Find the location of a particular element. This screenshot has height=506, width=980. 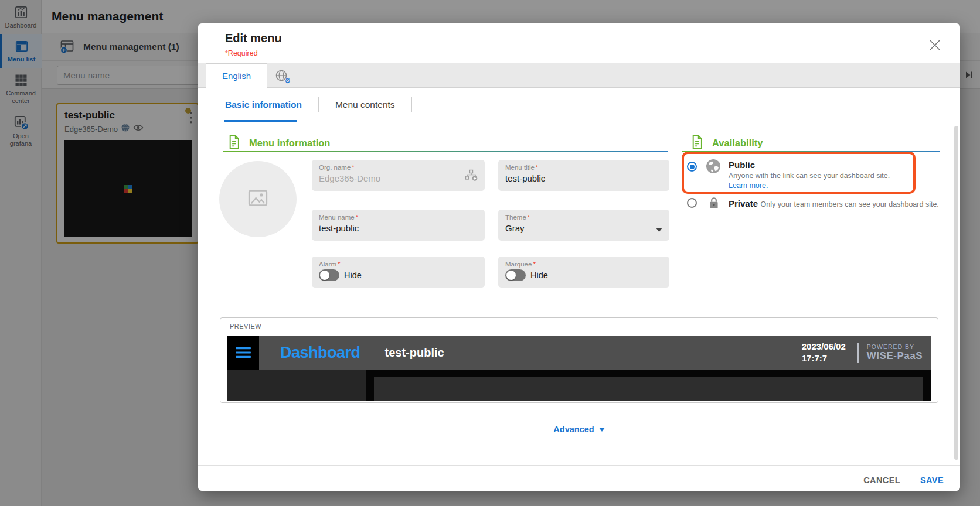

section-title-menu-information: Menu information is located at coordinates (290, 143).